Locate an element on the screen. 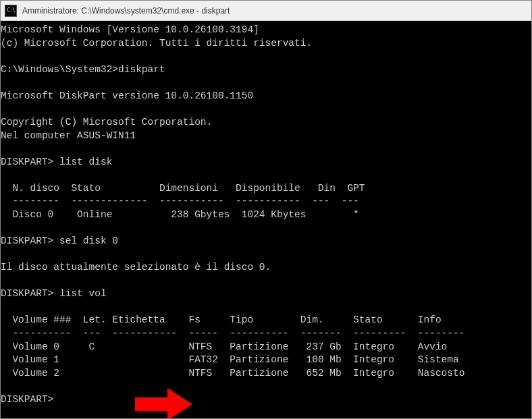 This screenshot has height=419, width=532. terminal-line: C:\Windows\System32>diskpart is located at coordinates (83, 69).